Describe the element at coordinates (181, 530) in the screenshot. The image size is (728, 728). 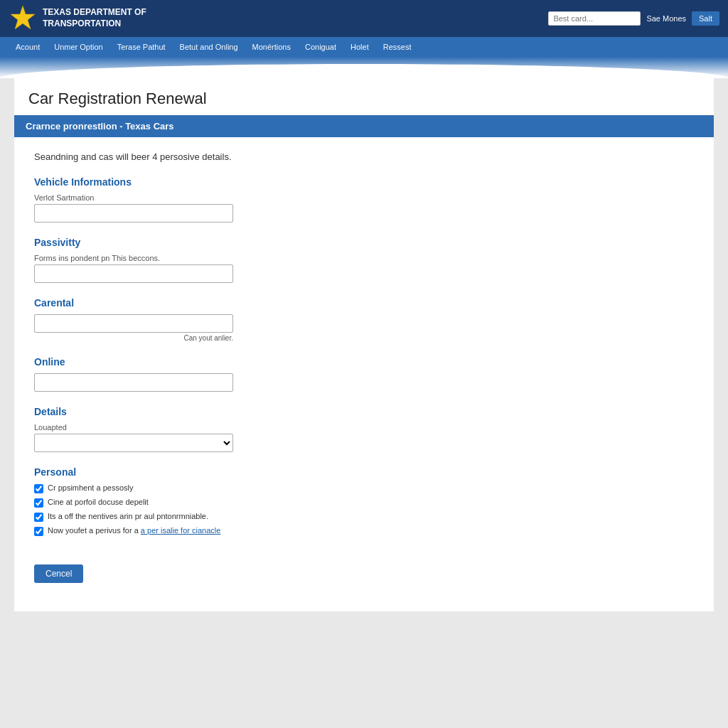
I see `checkbox-link: a per isalie for cianacle` at that location.